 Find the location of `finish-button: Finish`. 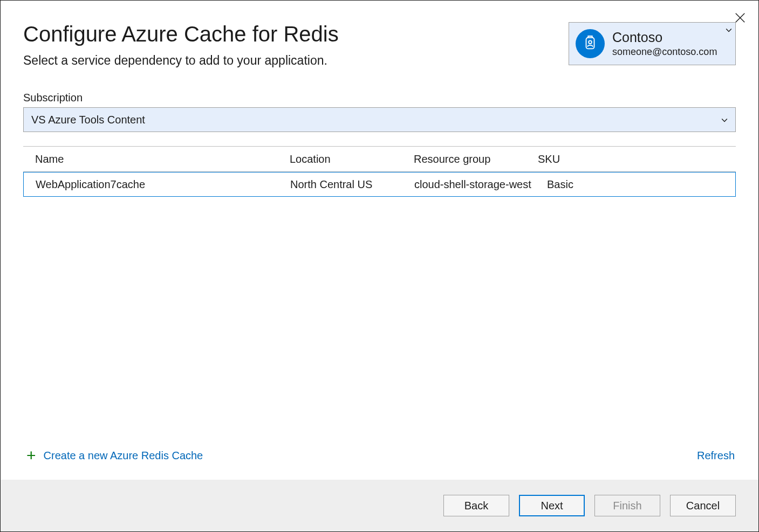

finish-button: Finish is located at coordinates (627, 506).